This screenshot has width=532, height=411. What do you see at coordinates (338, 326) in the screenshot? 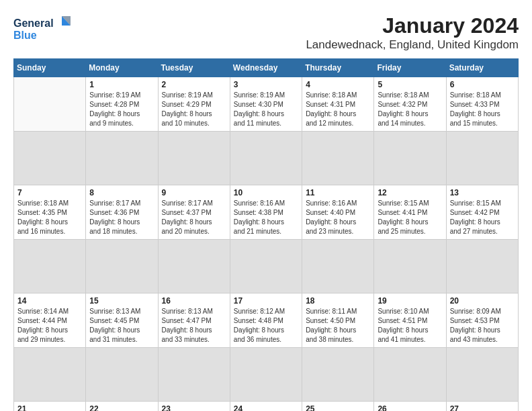
I see `day-info: Sunrise: 8:11 AM Sunset: 4:50 PM Dayligh…` at bounding box center [338, 326].